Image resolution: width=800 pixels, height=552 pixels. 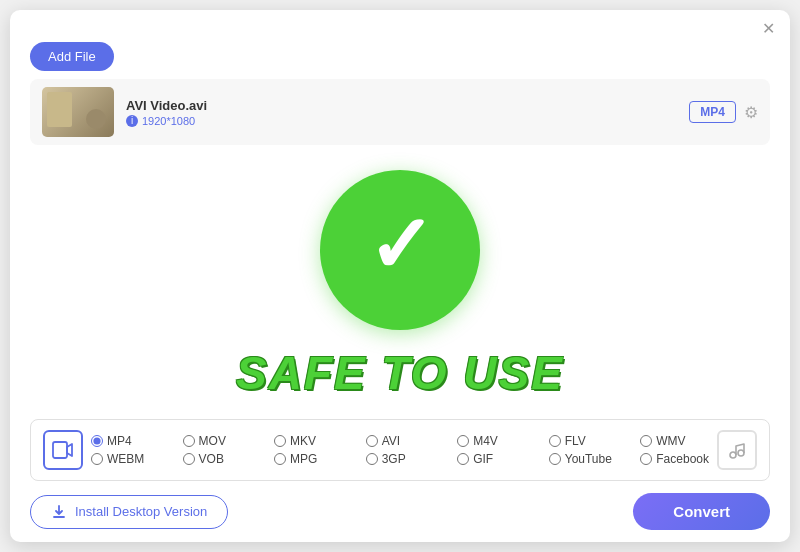 I want to click on settings-button: ⚙, so click(x=751, y=112).